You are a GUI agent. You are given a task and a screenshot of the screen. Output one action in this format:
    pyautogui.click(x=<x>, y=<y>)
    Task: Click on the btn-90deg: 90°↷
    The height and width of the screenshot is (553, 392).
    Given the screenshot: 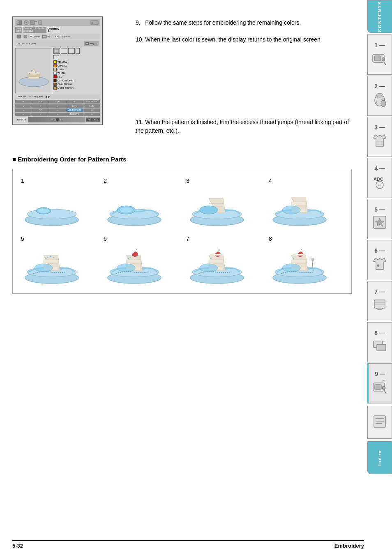 What is the action you would take?
    pyautogui.click(x=74, y=106)
    